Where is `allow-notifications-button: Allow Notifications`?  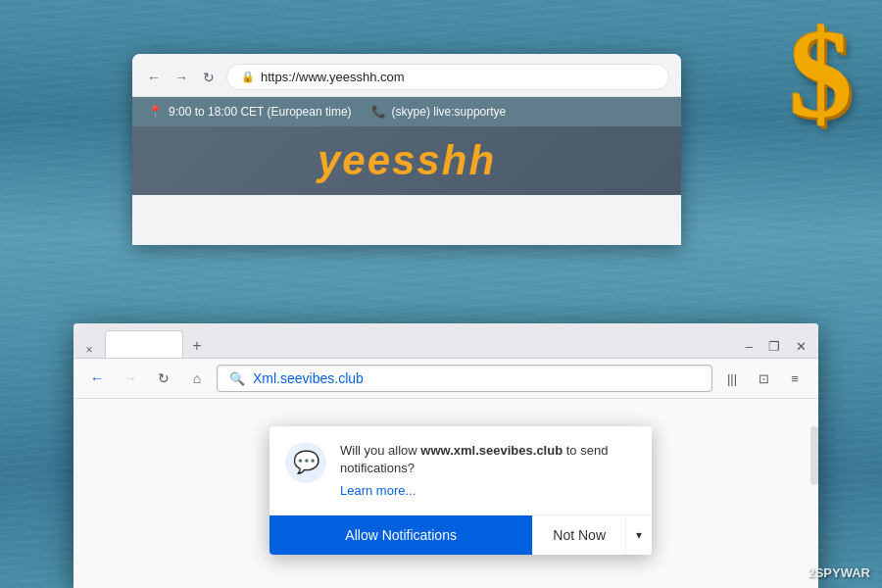
allow-notifications-button: Allow Notifications is located at coordinates (401, 535).